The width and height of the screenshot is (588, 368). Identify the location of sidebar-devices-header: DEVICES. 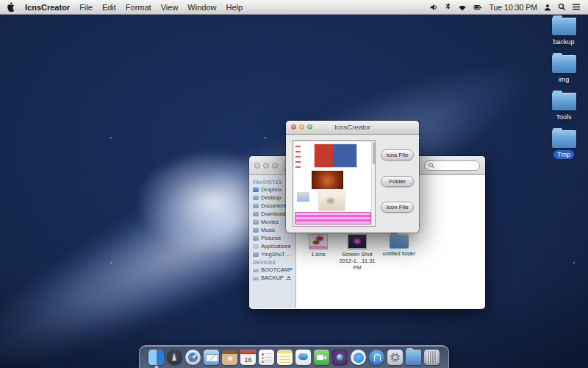
(273, 262).